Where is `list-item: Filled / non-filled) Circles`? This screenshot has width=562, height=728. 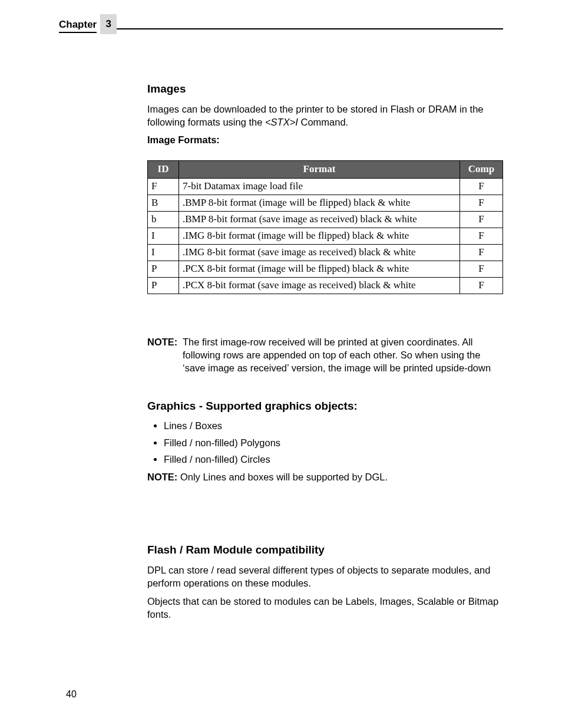 list-item: Filled / non-filled) Circles is located at coordinates (333, 459).